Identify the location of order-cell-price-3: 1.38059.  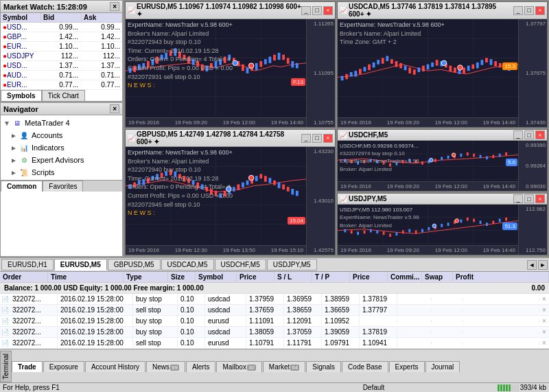
(265, 332).